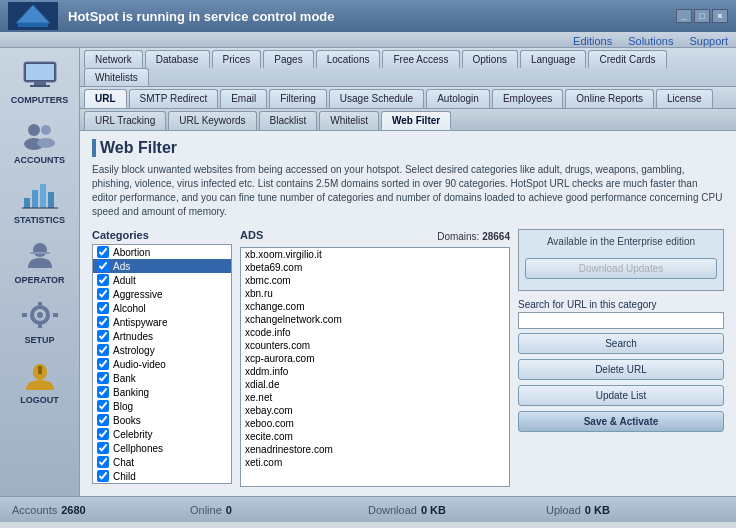 Image resolution: width=736 pixels, height=528 pixels. I want to click on tab-usage-schedule: Usage Schedule, so click(376, 98).